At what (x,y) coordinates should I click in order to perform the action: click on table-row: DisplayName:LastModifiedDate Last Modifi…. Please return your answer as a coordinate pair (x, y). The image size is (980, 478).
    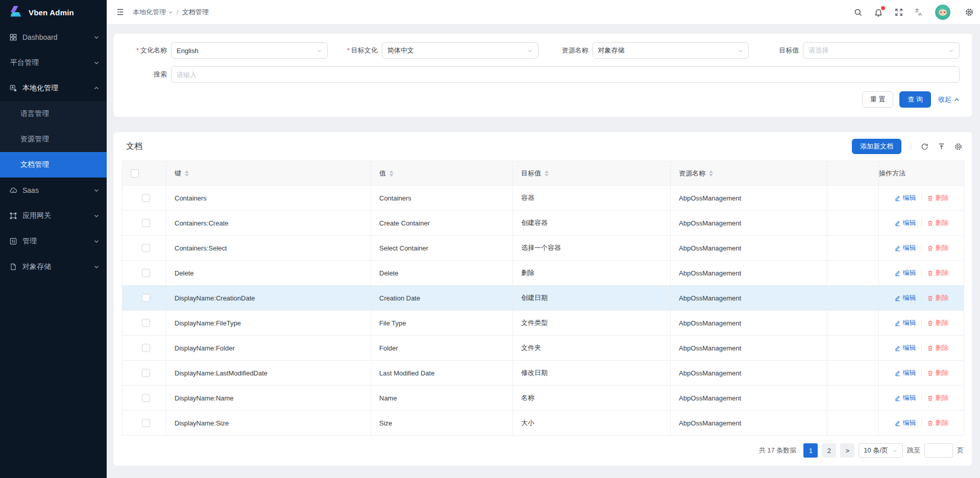
    Looking at the image, I should click on (543, 373).